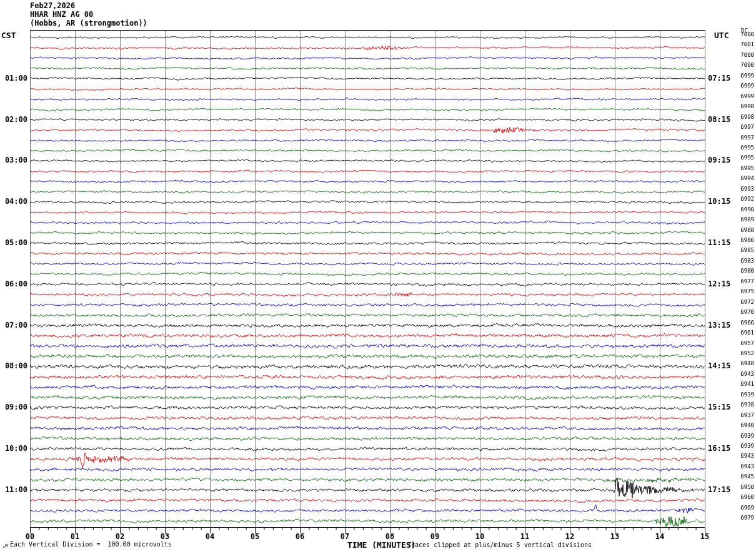  What do you see at coordinates (75, 536) in the screenshot?
I see `x-tick-label: 01` at bounding box center [75, 536].